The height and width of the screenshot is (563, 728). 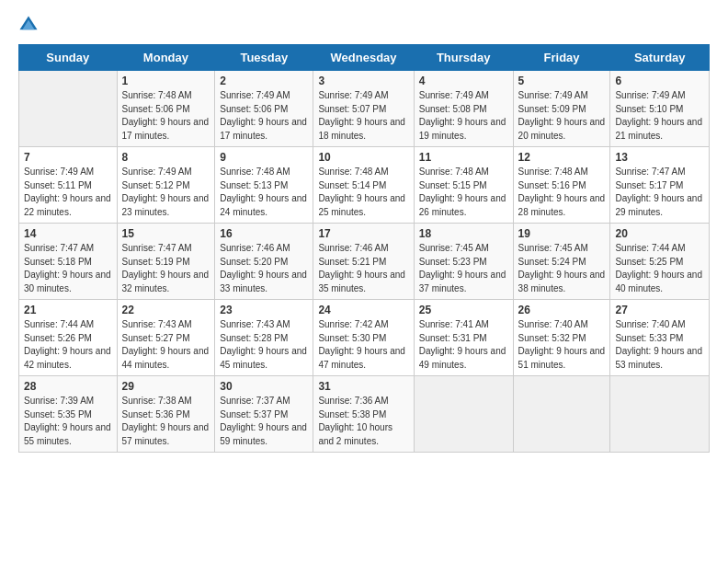 What do you see at coordinates (68, 192) in the screenshot?
I see `day-info: Sunrise: 7:49 AM Sunset: 5:11 PM Dayligh…` at bounding box center [68, 192].